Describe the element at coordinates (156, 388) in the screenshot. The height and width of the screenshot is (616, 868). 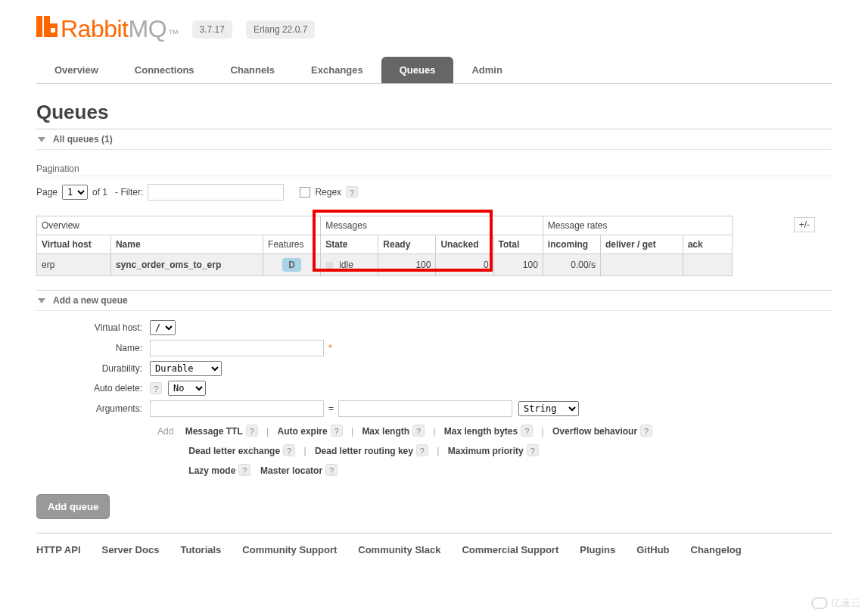
I see `autodelete-help: ?` at that location.